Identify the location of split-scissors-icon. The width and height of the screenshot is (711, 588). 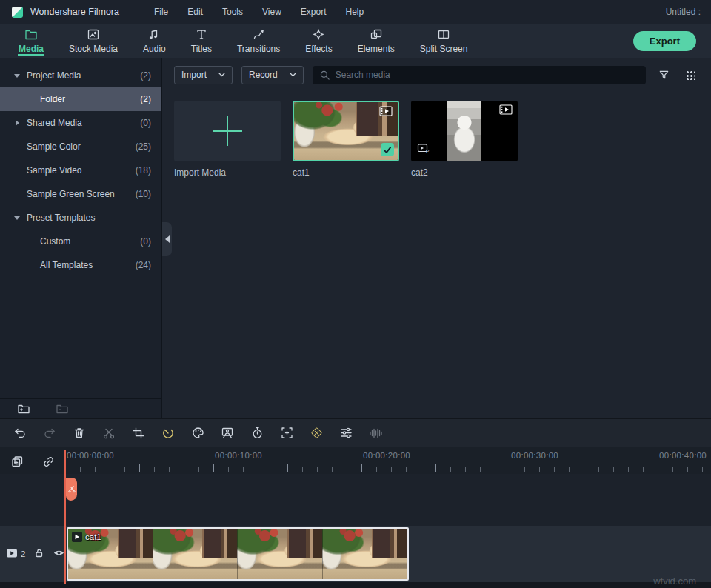
(109, 433).